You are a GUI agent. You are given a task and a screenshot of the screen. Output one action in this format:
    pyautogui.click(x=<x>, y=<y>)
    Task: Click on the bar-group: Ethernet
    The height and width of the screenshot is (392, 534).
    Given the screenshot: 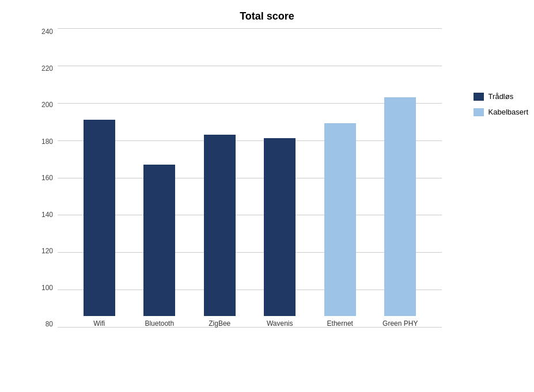 What is the action you would take?
    pyautogui.click(x=340, y=226)
    